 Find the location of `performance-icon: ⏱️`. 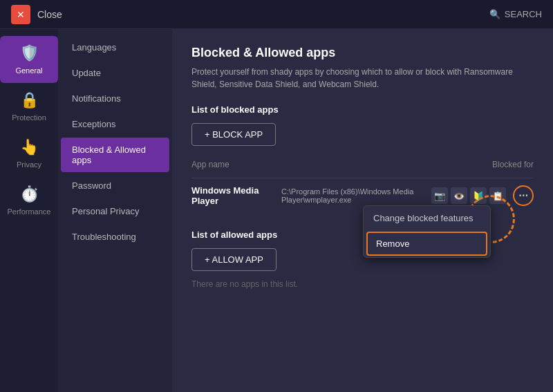

performance-icon: ⏱️ is located at coordinates (29, 194).